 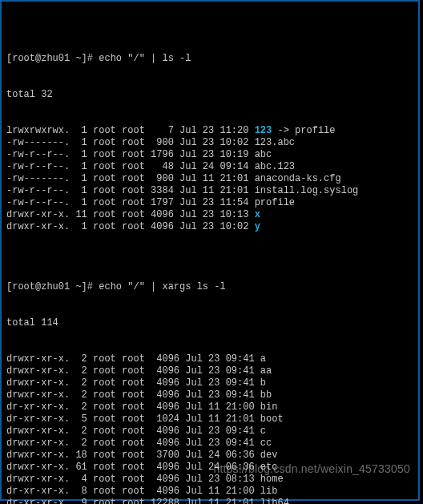 I want to click on ls-row-name: x, so click(x=258, y=215).